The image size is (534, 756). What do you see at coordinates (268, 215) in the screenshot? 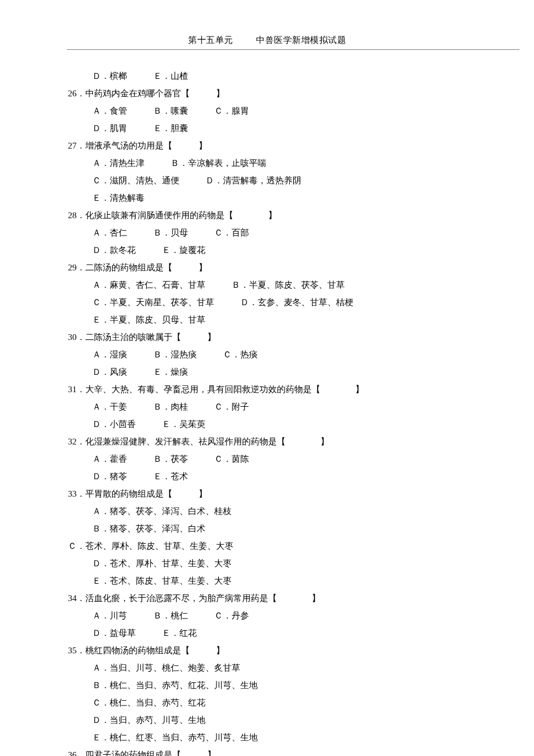
I see `q28-stem: 28．化痰止咳兼有润肠通便作用的药物是【 】` at bounding box center [268, 215].